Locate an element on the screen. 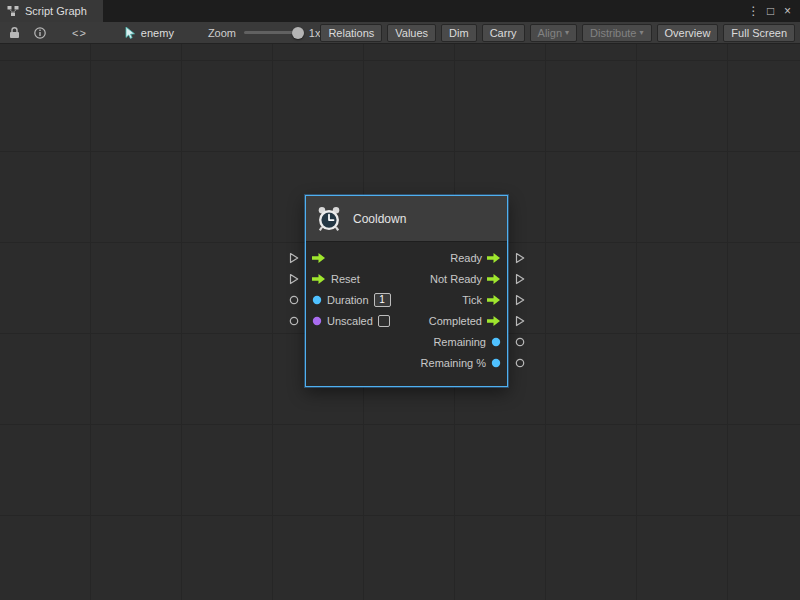 The height and width of the screenshot is (600, 800). info-icon is located at coordinates (40, 33).